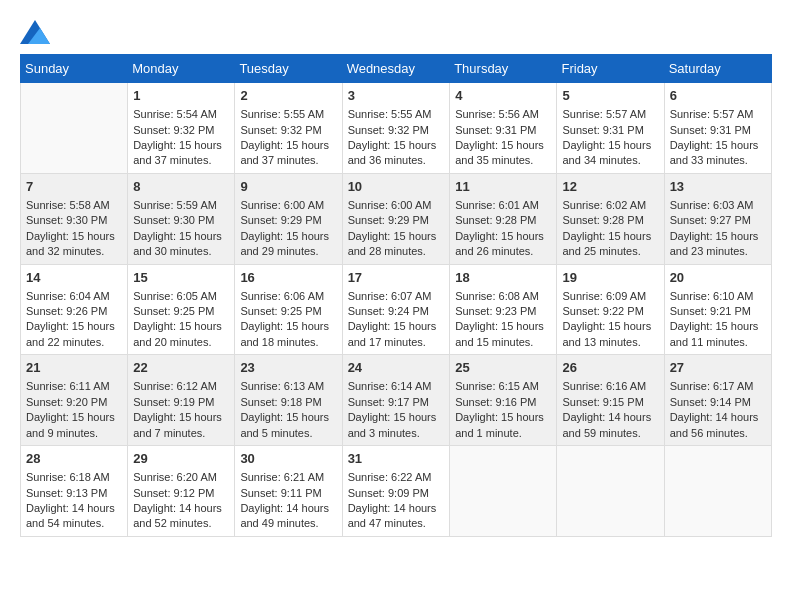  I want to click on day-number: 4, so click(503, 96).